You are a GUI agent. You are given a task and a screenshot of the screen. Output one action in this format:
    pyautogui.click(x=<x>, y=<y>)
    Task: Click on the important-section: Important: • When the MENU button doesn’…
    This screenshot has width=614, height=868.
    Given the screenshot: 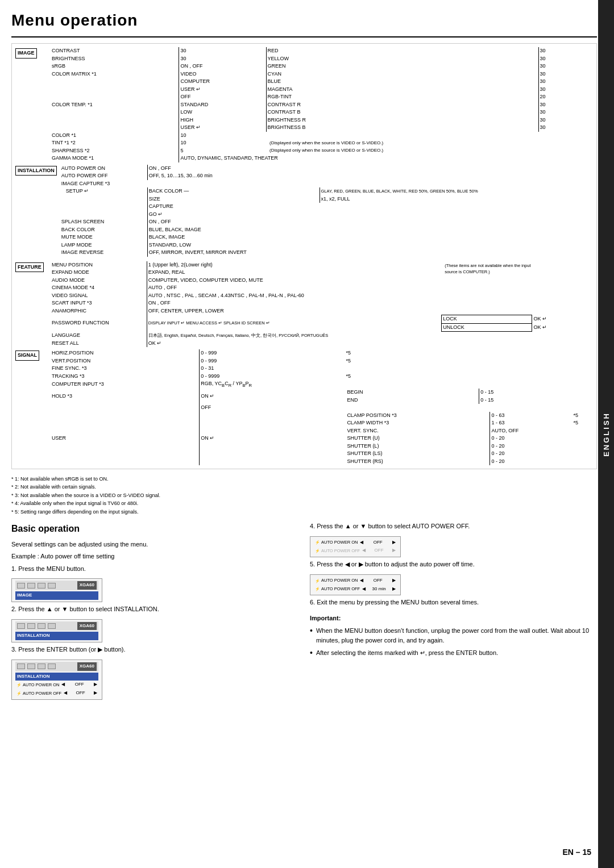 What is the action you would take?
    pyautogui.click(x=454, y=636)
    